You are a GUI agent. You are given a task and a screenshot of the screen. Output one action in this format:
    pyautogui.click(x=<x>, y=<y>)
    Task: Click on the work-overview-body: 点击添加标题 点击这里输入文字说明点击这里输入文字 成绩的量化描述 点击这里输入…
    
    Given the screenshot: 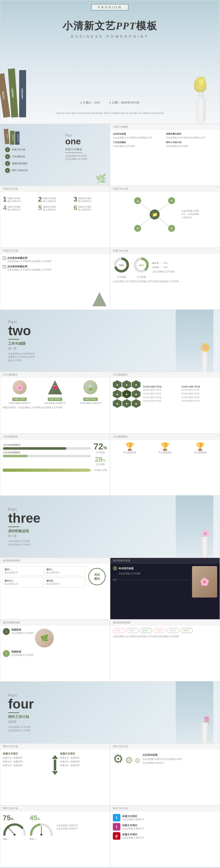 What is the action you would take?
    pyautogui.click(x=165, y=157)
    